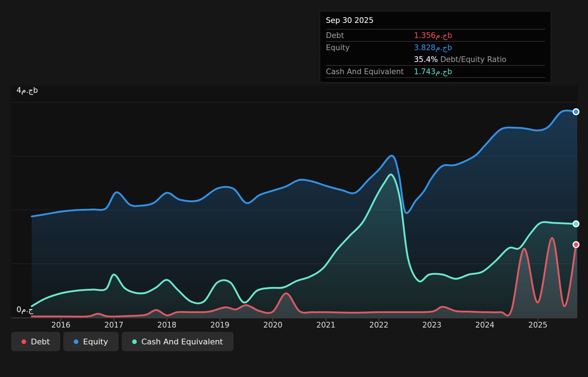  What do you see at coordinates (576, 112) in the screenshot?
I see `equity-endpoint-marker` at bounding box center [576, 112].